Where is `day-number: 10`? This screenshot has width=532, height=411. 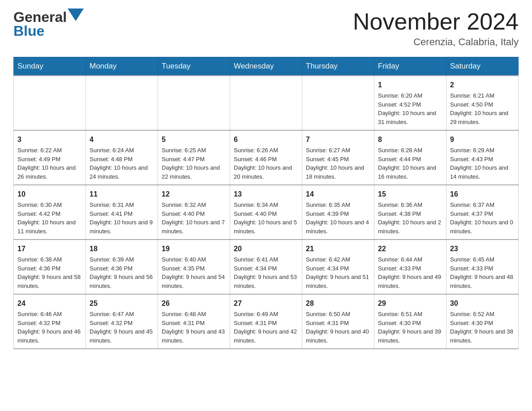 day-number: 10 is located at coordinates (50, 194).